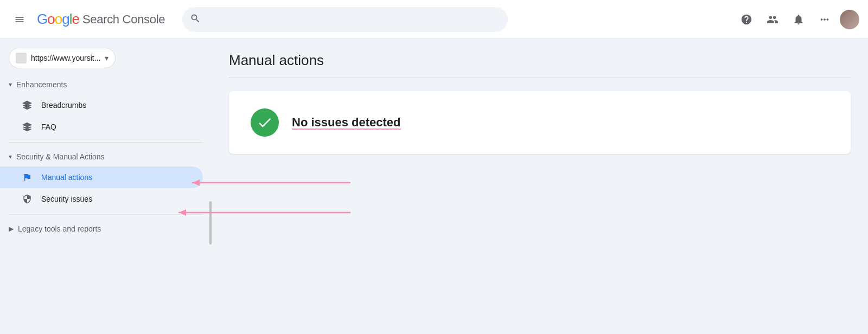 The height and width of the screenshot is (334, 868). I want to click on manual-actions-icon, so click(27, 177).